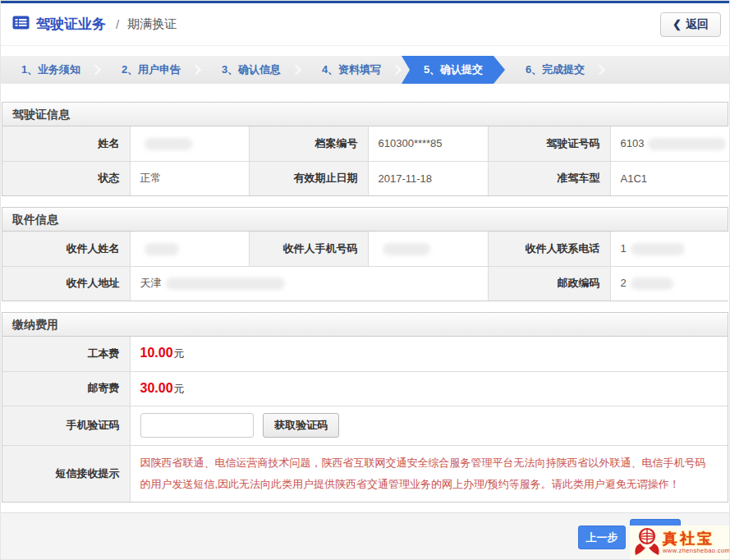 The image size is (730, 560). I want to click on license-number-value: 6103, so click(670, 144).